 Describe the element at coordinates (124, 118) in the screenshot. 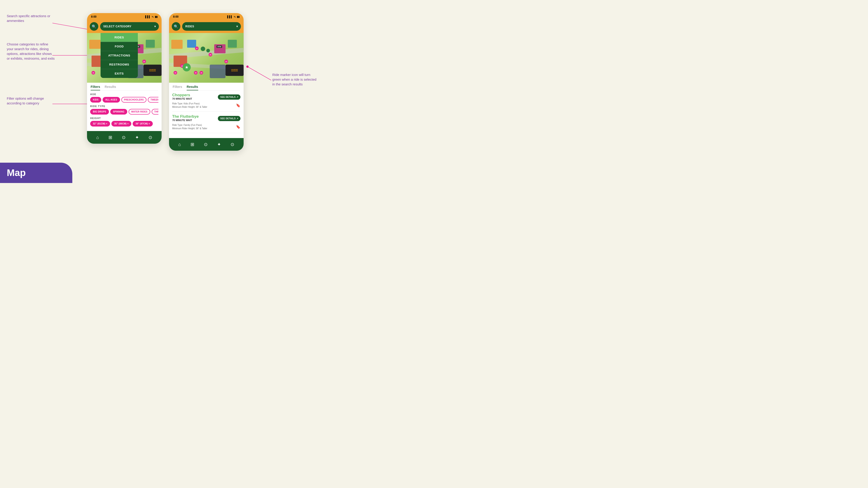

I see `filter-label-height: HEIGHT` at that location.